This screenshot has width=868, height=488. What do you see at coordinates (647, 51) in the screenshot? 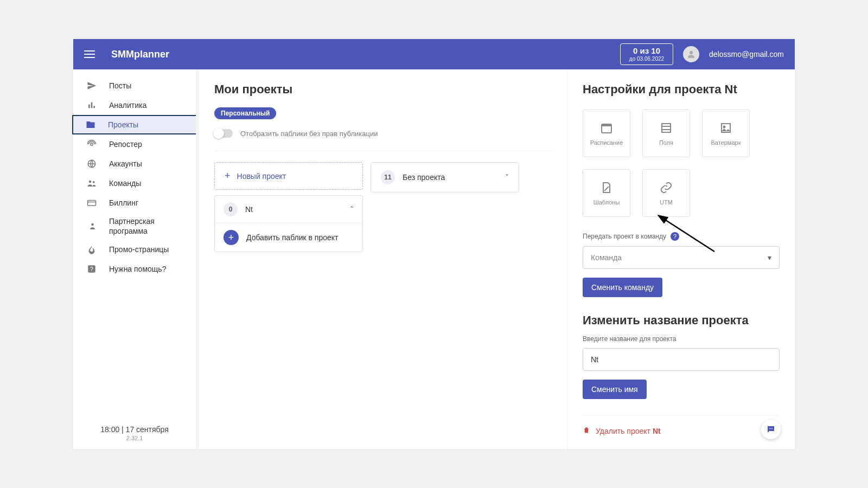
I see `quota-main: 0 из 10` at bounding box center [647, 51].